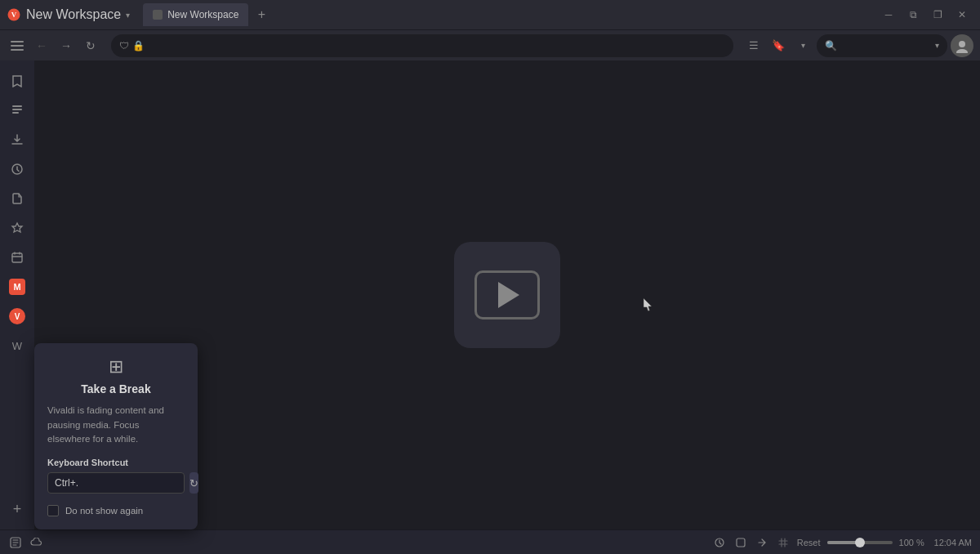  What do you see at coordinates (17, 287) in the screenshot?
I see `mastodon-icon: M` at bounding box center [17, 287].